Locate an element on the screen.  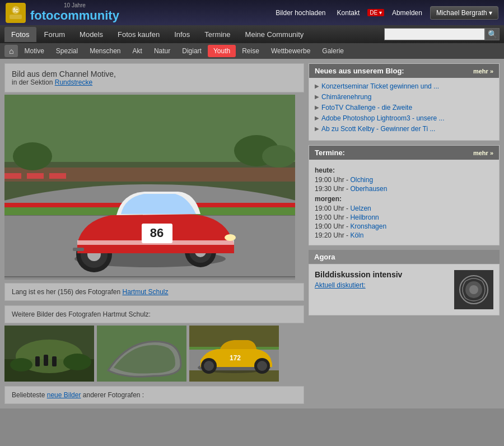
nav-meine-community: Meine Community is located at coordinates (274, 35).